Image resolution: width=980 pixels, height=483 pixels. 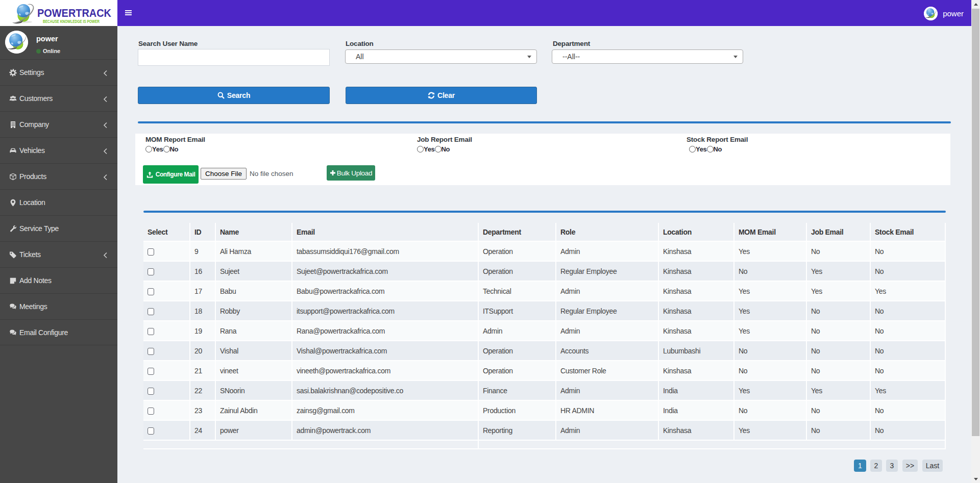 I want to click on svg-text: POWERTRACK, so click(x=75, y=13).